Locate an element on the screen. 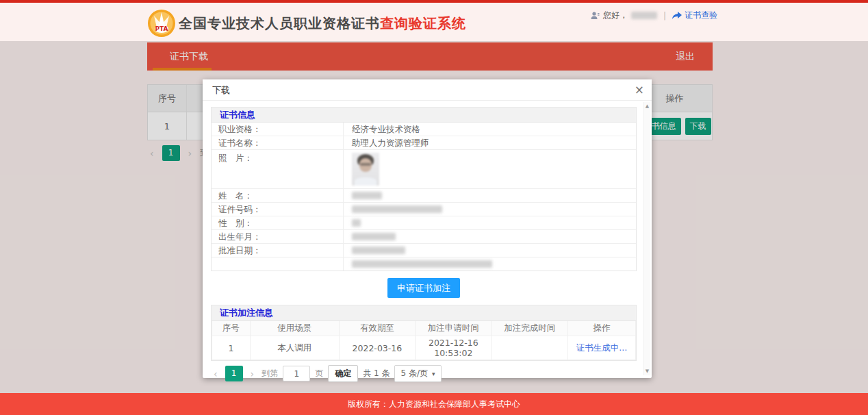 Image resolution: width=868 pixels, height=415 pixels. annotation-header-row: 序号 使用场景 有效期至 加注申请时间 加注完成时间 操作 is located at coordinates (424, 329).